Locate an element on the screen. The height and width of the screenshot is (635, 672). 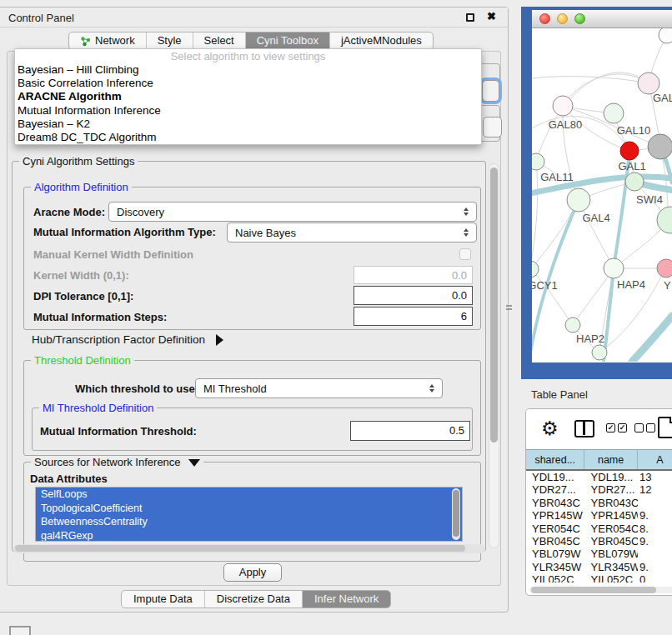
attributes-list-scrollbar is located at coordinates (456, 514).